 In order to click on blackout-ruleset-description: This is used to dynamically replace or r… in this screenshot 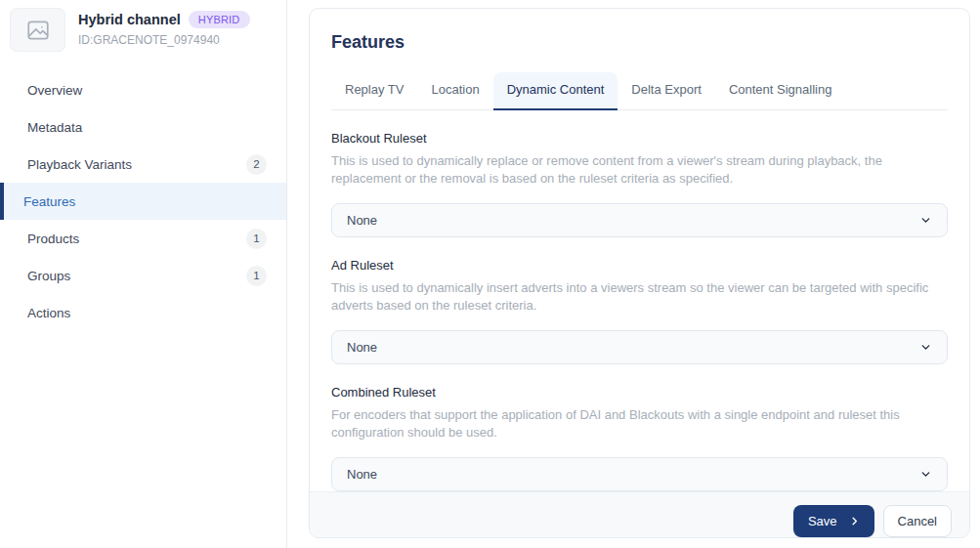, I will do `click(639, 170)`.